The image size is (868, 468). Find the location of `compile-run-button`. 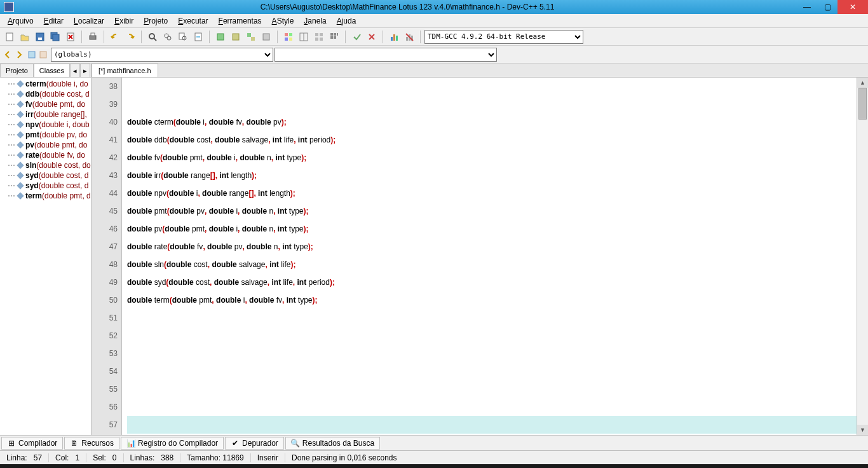

compile-run-button is located at coordinates (251, 37).